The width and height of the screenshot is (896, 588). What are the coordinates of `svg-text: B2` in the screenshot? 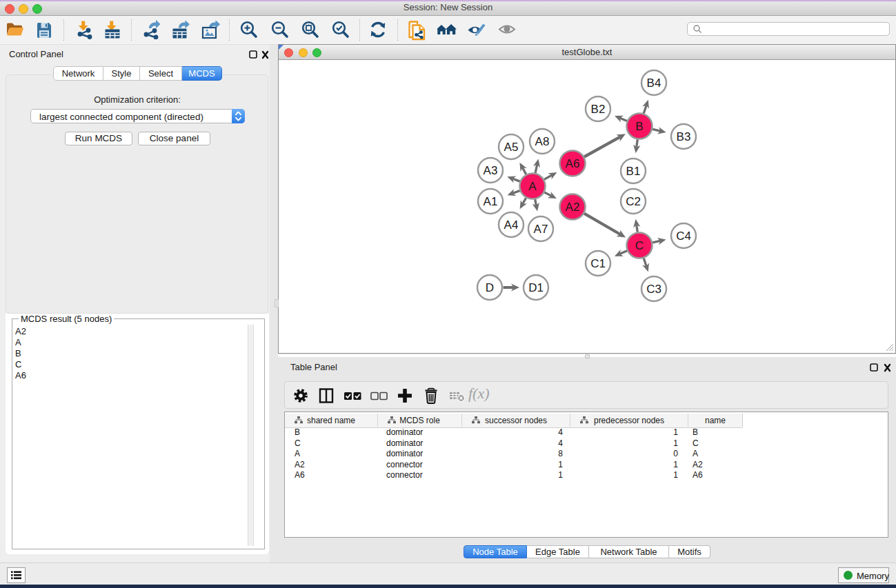 It's located at (599, 109).